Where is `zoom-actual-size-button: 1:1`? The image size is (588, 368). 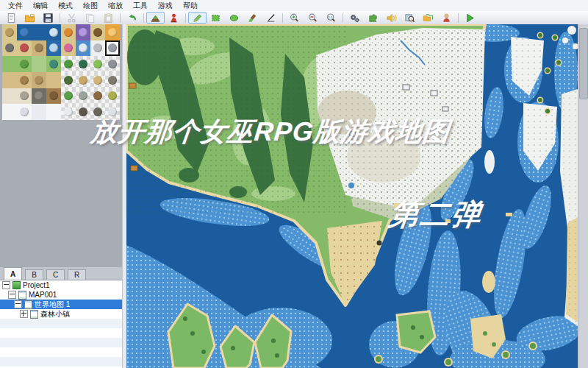
zoom-actual-size-button: 1:1 is located at coordinates (331, 18).